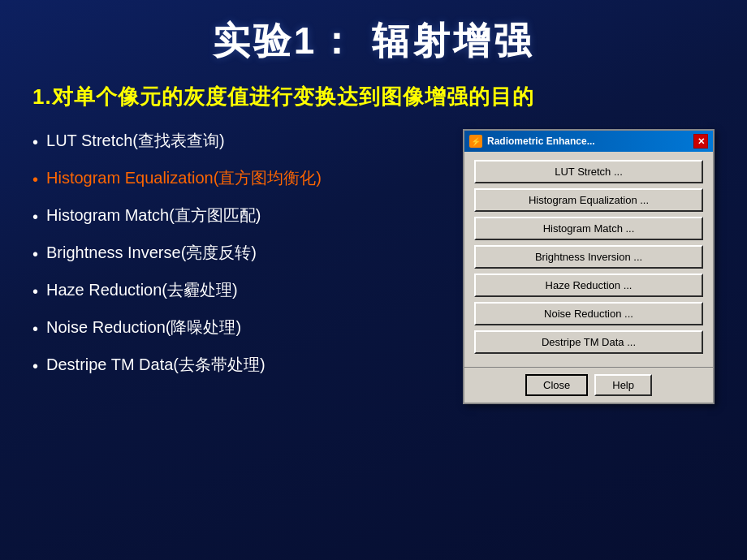  I want to click on bullet-item-haze: •Haze Reduction(去霾处理), so click(235, 291).